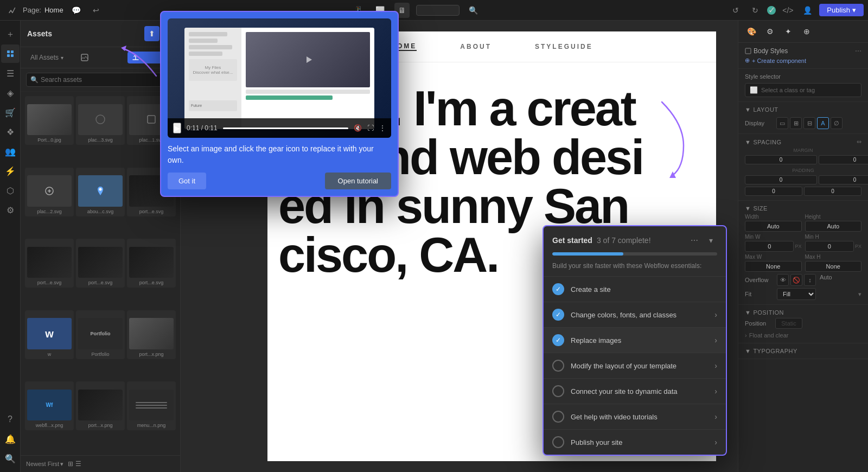 This screenshot has width=868, height=472. I want to click on gs-check-pending, so click(558, 391).